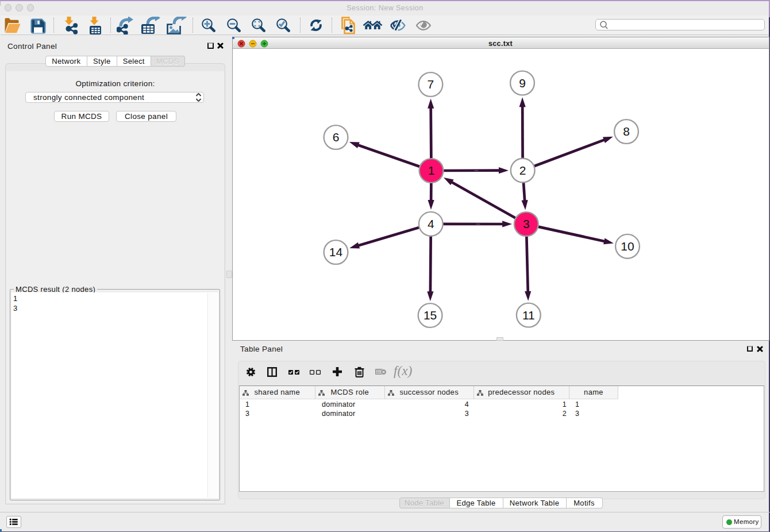 Image resolution: width=770 pixels, height=532 pixels. What do you see at coordinates (336, 252) in the screenshot?
I see `svg-text: 14` at bounding box center [336, 252].